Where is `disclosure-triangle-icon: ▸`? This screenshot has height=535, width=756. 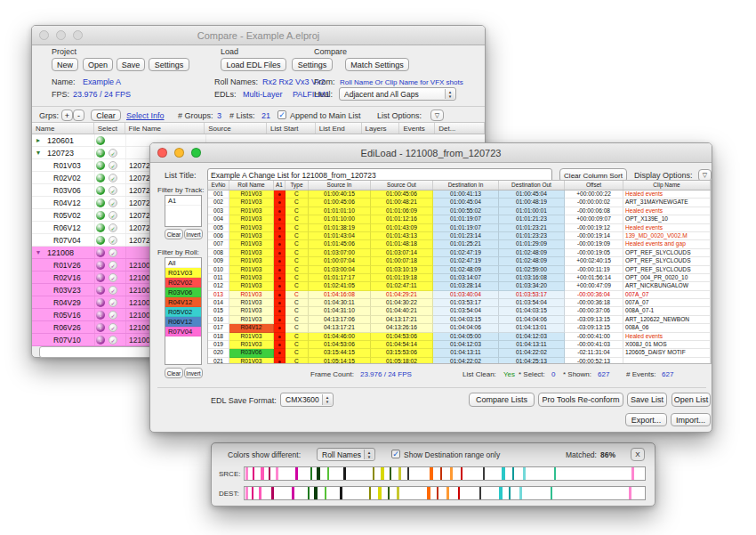
disclosure-triangle-icon: ▸ is located at coordinates (38, 141).